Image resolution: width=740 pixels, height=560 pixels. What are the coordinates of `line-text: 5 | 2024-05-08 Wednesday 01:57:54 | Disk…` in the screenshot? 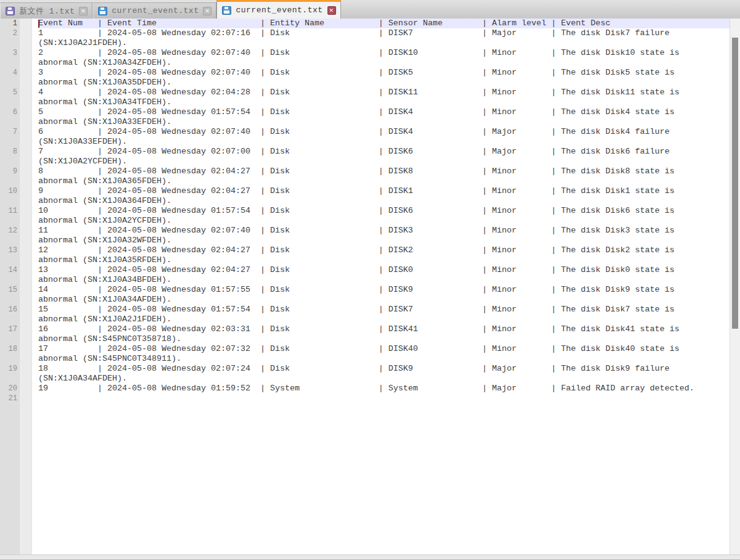 It's located at (384, 117).